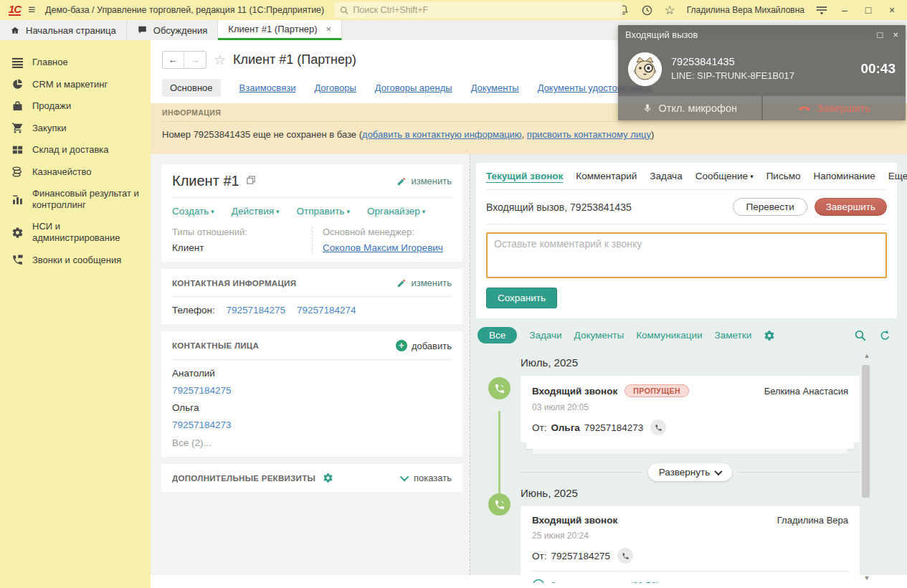 This screenshot has height=588, width=907. What do you see at coordinates (75, 106) in the screenshot?
I see `sidebar-item-sales: Продажи` at bounding box center [75, 106].